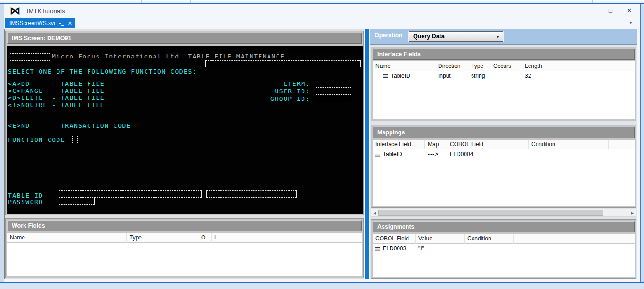 Image resolution: width=644 pixels, height=289 pixels. I want to click on terminal-userid-field-box, so click(334, 91).